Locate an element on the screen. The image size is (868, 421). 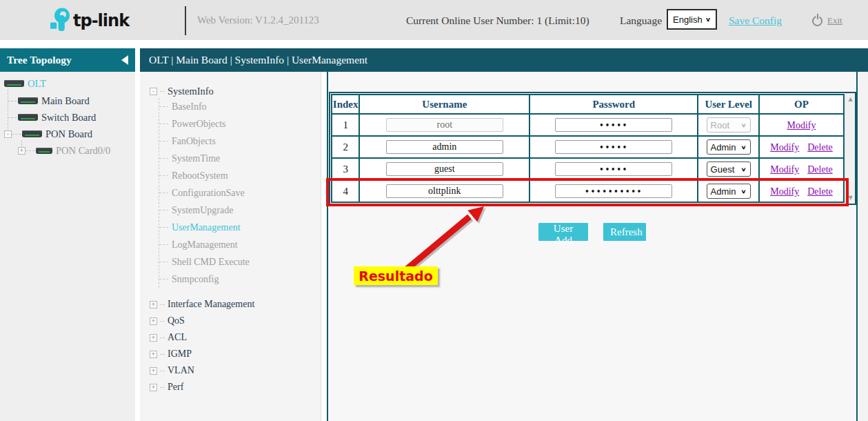
topology-node-olt: OLT is located at coordinates (25, 84).